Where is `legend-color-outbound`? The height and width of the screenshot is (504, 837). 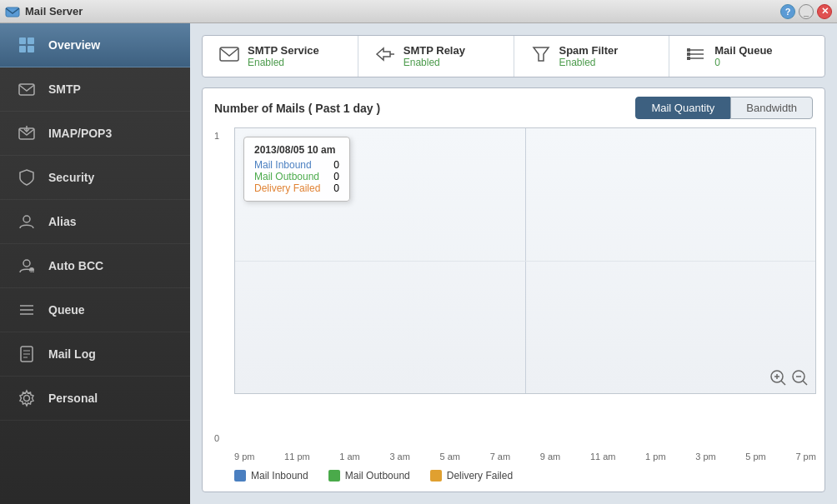 legend-color-outbound is located at coordinates (334, 476).